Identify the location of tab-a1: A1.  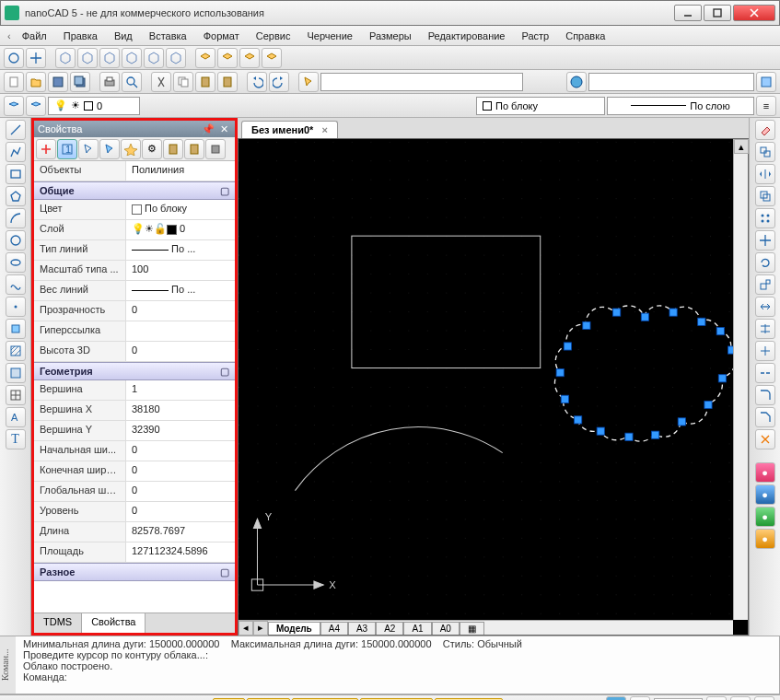
(417, 628).